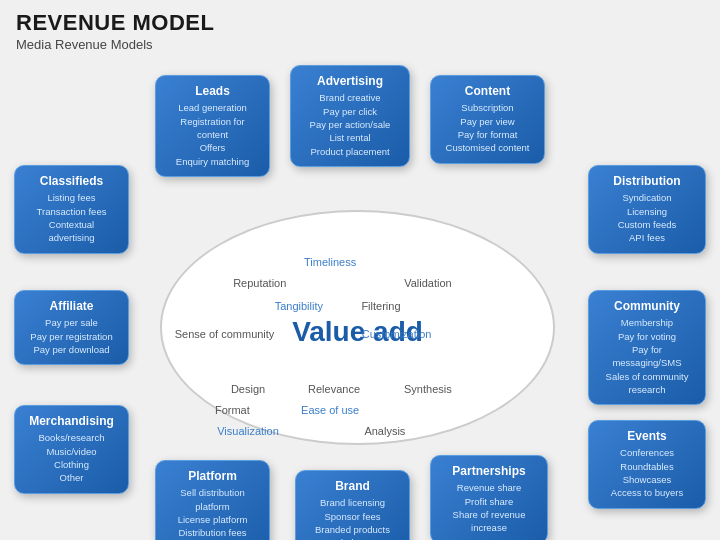 The height and width of the screenshot is (540, 720). I want to click on card-classifieds-title: Classifieds, so click(72, 181).